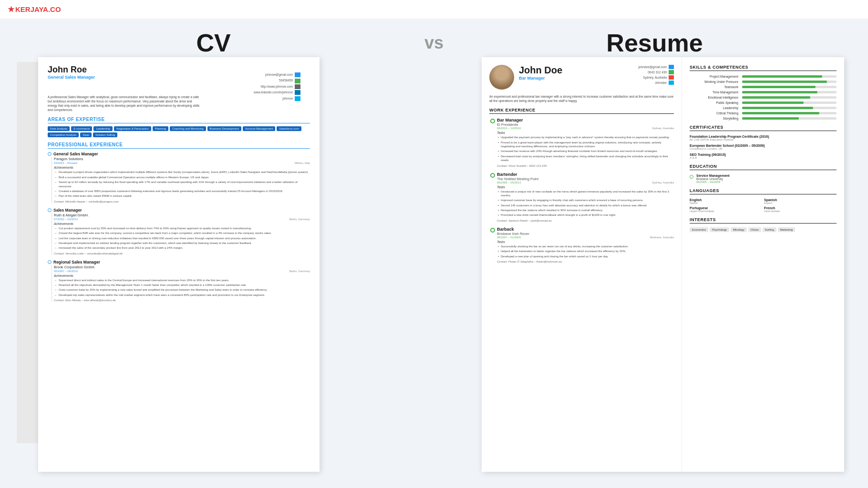  Describe the element at coordinates (434, 10) in the screenshot. I see `header: ★ KERJAYA.CO` at that location.